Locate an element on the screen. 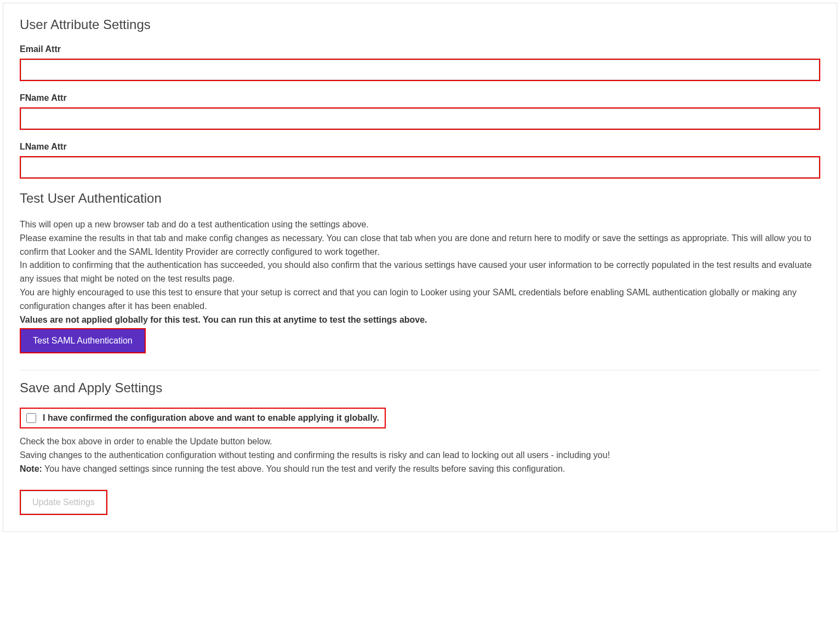 This screenshot has width=840, height=635. lname-attr-label: LName Attr is located at coordinates (420, 147).